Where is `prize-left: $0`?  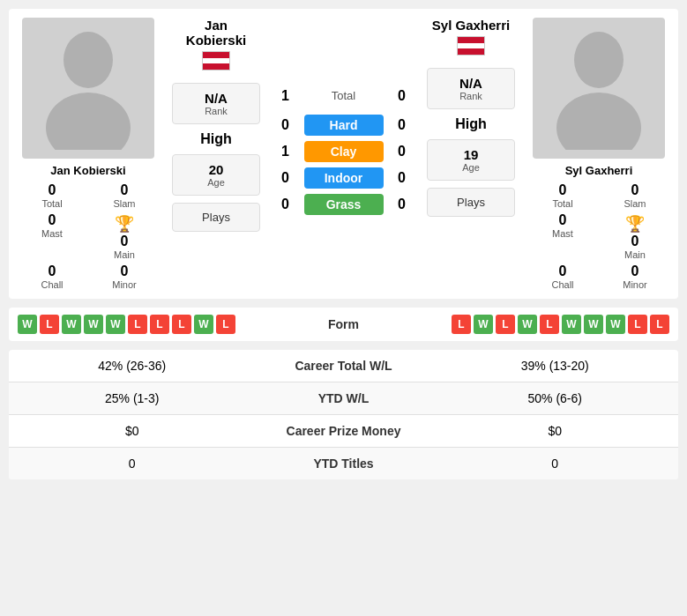
prize-left: $0 is located at coordinates (132, 431).